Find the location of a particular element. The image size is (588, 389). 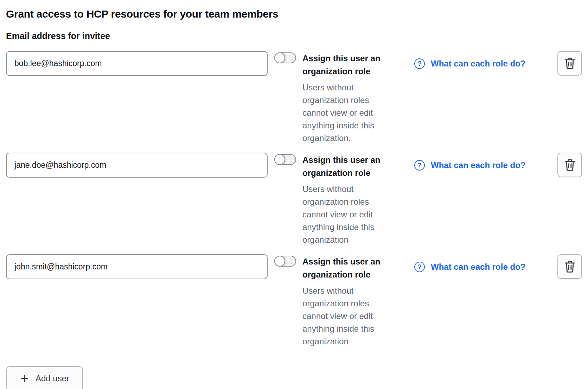

add-user-button-label: Add user is located at coordinates (52, 378).